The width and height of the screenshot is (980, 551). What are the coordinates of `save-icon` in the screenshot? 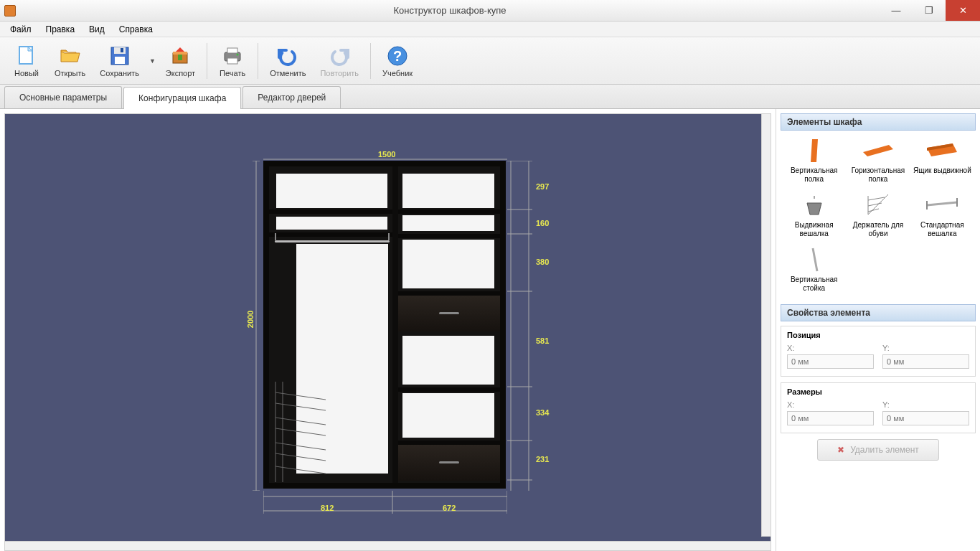 It's located at (120, 56).